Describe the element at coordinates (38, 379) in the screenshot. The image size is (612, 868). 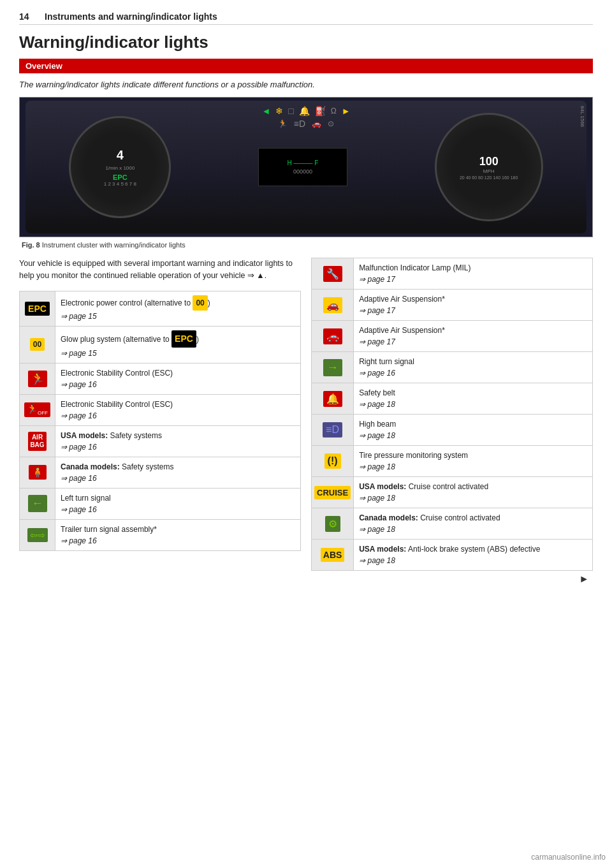
I see `esc-icon-cell: 🏃` at that location.